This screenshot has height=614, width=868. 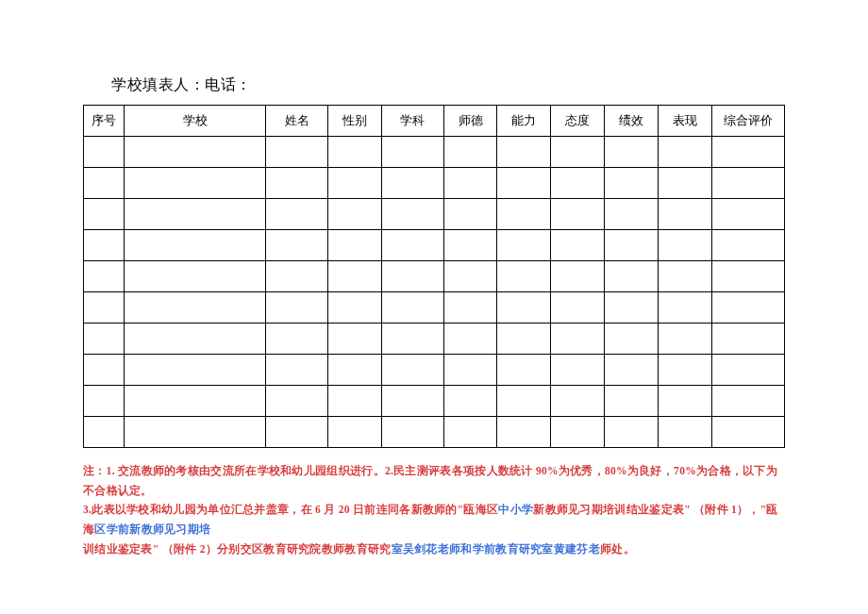 What do you see at coordinates (104, 121) in the screenshot?
I see `col-seq: 序号` at bounding box center [104, 121].